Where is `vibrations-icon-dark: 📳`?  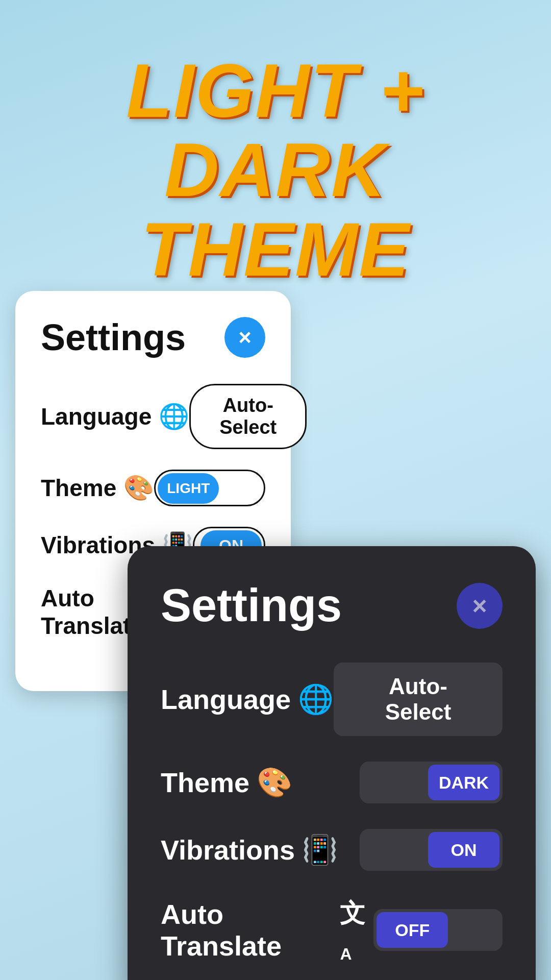 vibrations-icon-dark: 📳 is located at coordinates (320, 850).